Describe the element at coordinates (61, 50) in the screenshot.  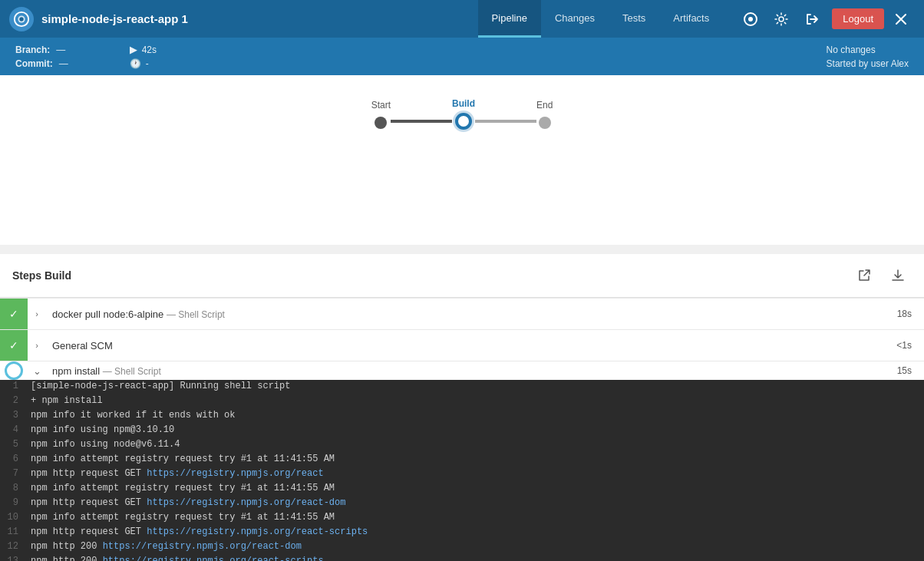
I see `branch-value: —` at that location.